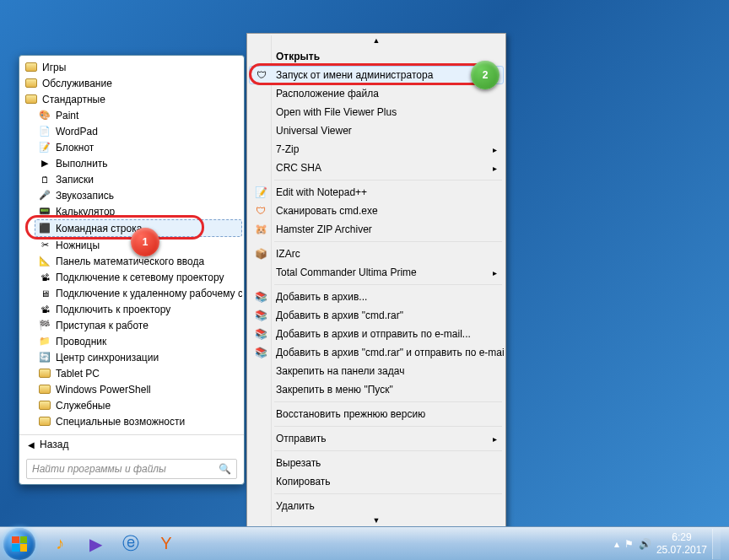 The width and height of the screenshot is (729, 560). I want to click on program-icon: 📟, so click(45, 212).